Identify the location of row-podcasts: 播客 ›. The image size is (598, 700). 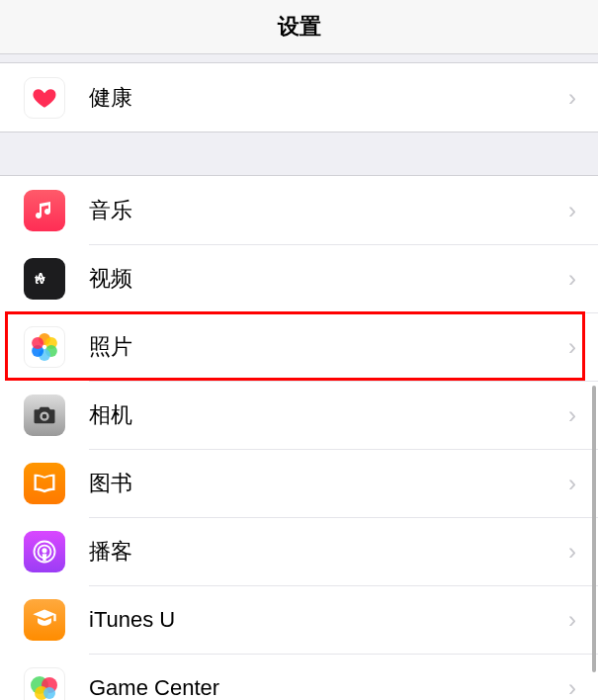
(299, 552).